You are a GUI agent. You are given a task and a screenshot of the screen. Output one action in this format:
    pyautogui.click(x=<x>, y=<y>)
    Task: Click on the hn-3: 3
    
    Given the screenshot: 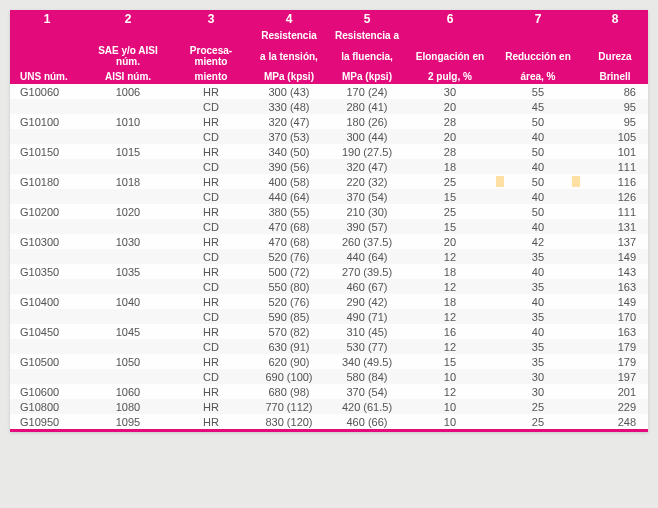 What is the action you would take?
    pyautogui.click(x=211, y=19)
    